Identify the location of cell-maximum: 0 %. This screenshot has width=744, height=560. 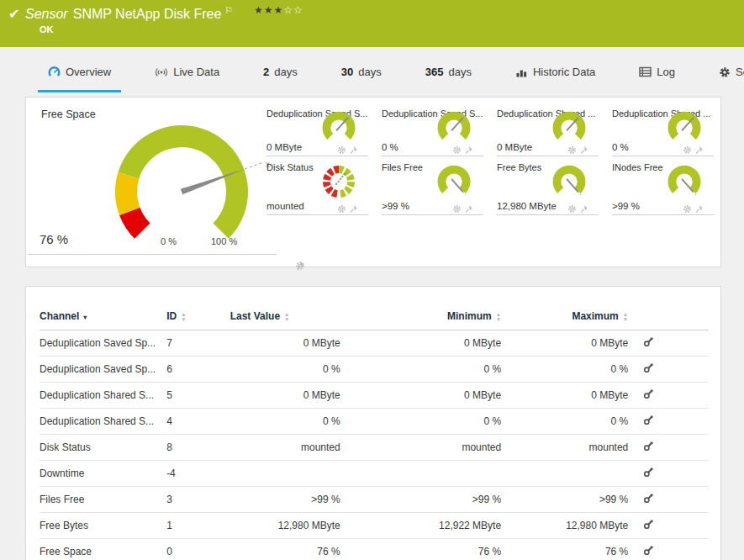
(565, 370).